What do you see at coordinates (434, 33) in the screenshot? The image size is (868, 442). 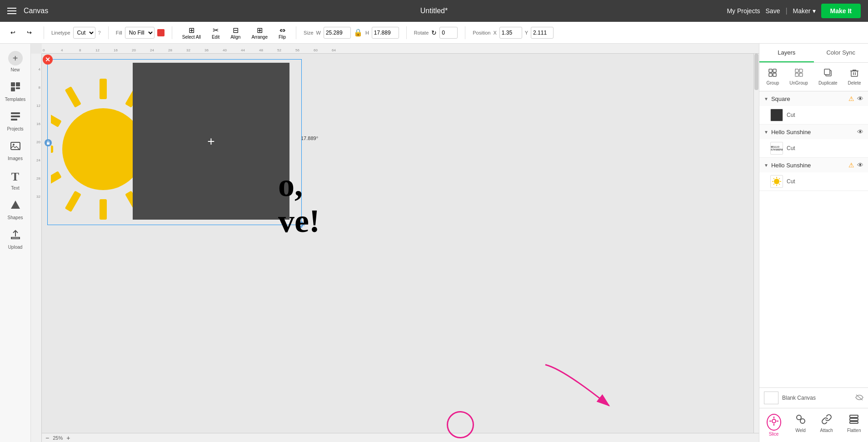 I see `rotate-icon: ↻` at bounding box center [434, 33].